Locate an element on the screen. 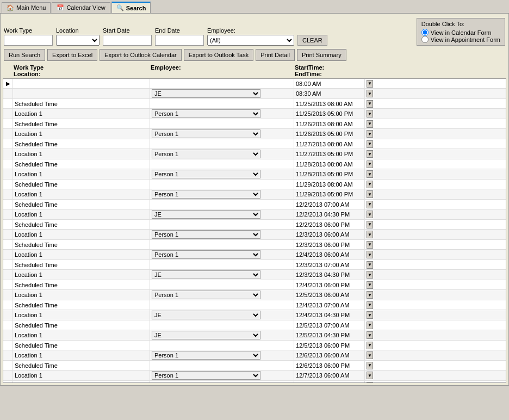  end-date-input is located at coordinates (179, 40).